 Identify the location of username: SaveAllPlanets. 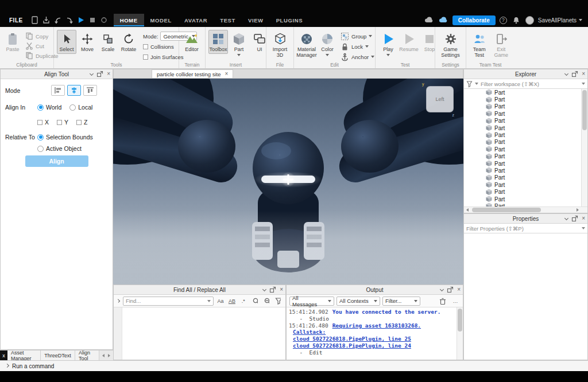
(560, 21).